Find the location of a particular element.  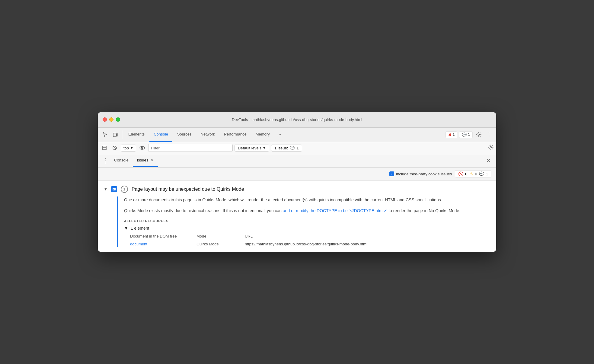

panel-tab-more-btn: ⋮ is located at coordinates (106, 161).